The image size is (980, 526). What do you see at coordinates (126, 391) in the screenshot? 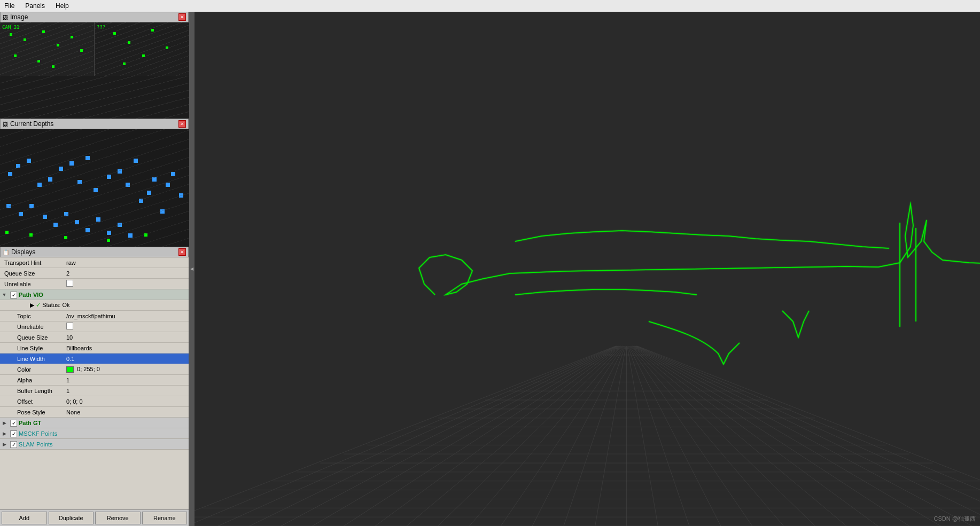
I see `prop-buffer-length-value: 1` at bounding box center [126, 391].